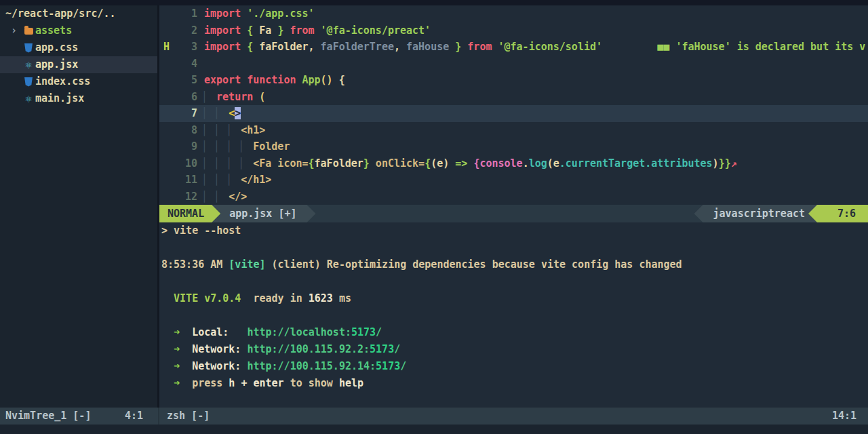 The width and height of the screenshot is (868, 434). What do you see at coordinates (28, 31) in the screenshot?
I see `folder-icon` at bounding box center [28, 31].